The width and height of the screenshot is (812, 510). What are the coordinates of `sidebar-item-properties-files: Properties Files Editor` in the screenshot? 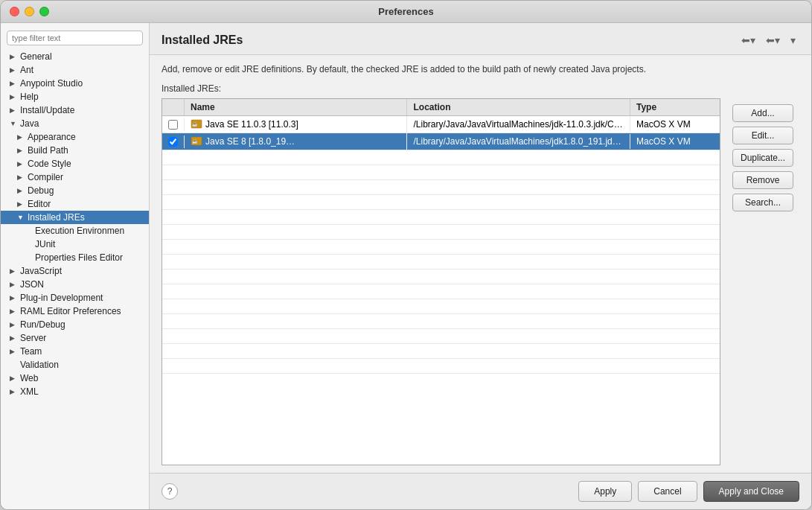 It's located at (74, 258).